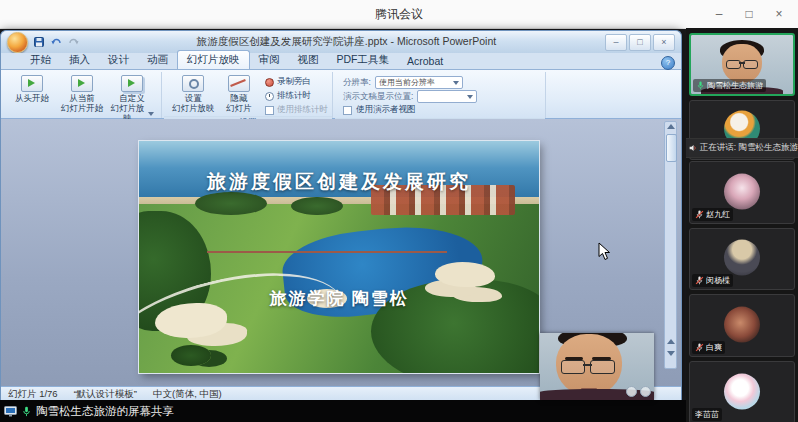  I want to click on record-icon, so click(270, 82).